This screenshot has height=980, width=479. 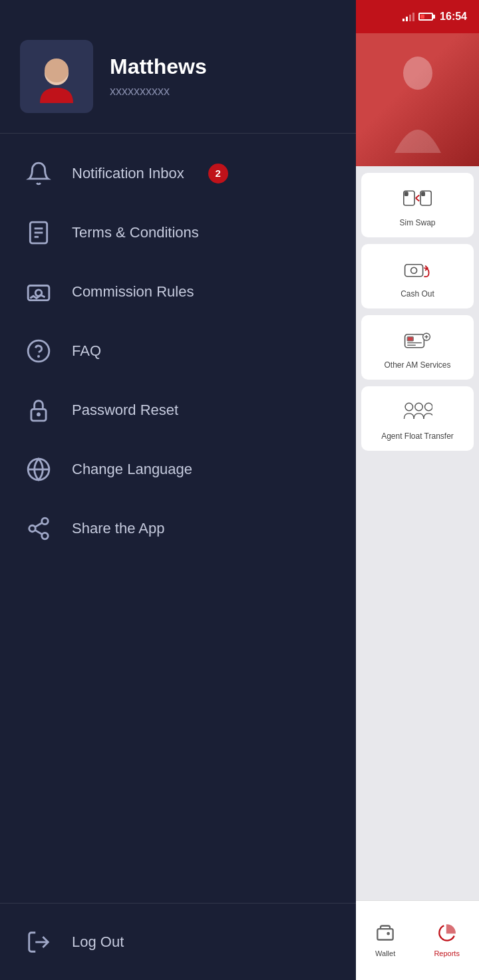 What do you see at coordinates (57, 76) in the screenshot?
I see `avatar` at bounding box center [57, 76].